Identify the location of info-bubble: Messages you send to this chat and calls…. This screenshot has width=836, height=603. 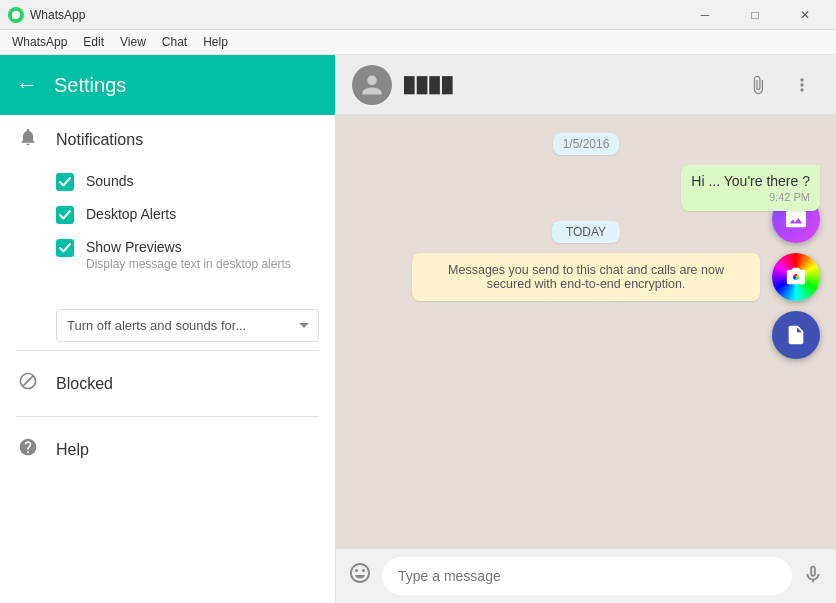
(586, 277).